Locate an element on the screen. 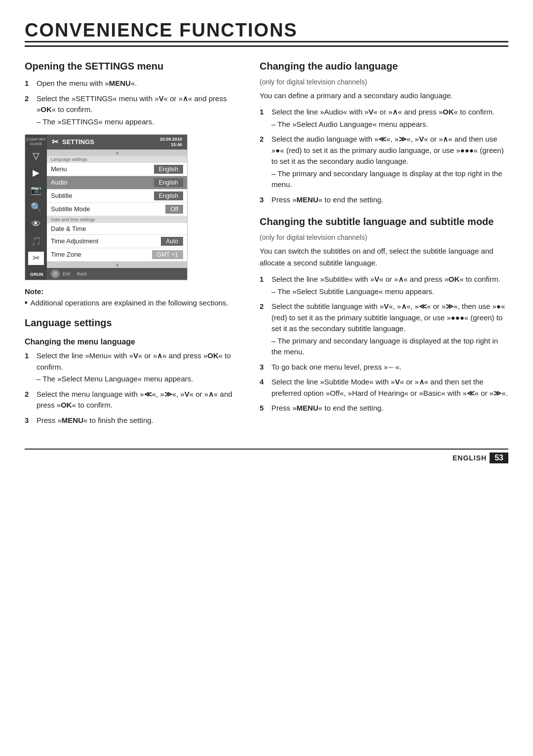  sidebar-icon-photo: 📷 is located at coordinates (36, 190).